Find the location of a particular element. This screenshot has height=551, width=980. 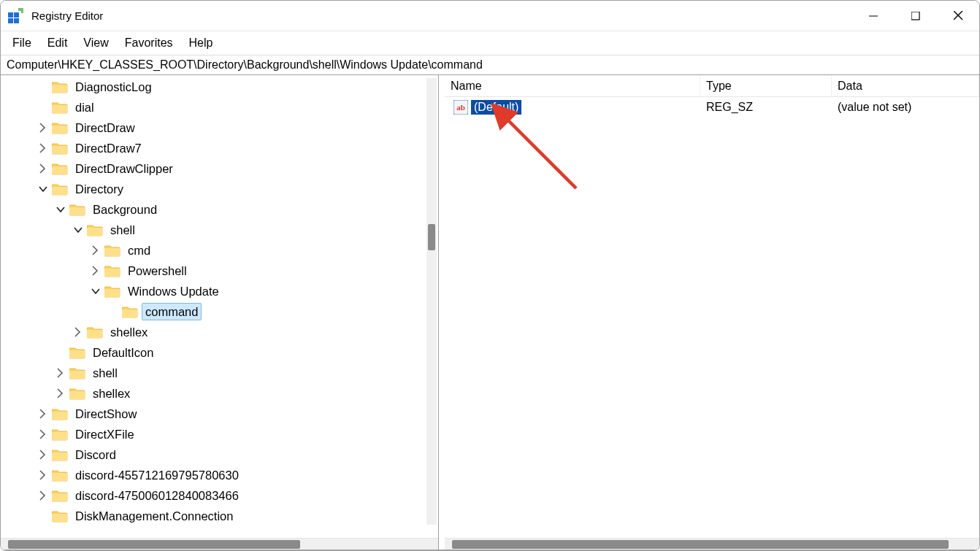

value-row: (Default)REG_SZ(value not set) is located at coordinates (712, 107).